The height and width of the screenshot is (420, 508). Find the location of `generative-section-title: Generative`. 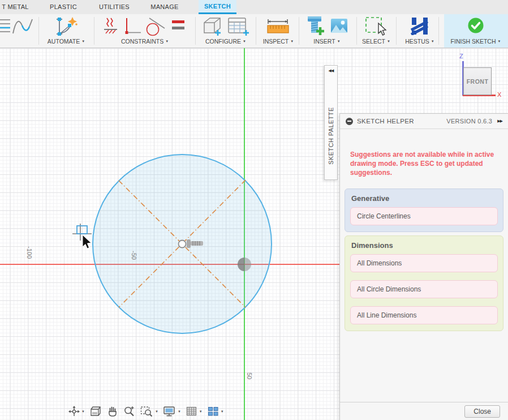

generative-section-title: Generative is located at coordinates (424, 198).